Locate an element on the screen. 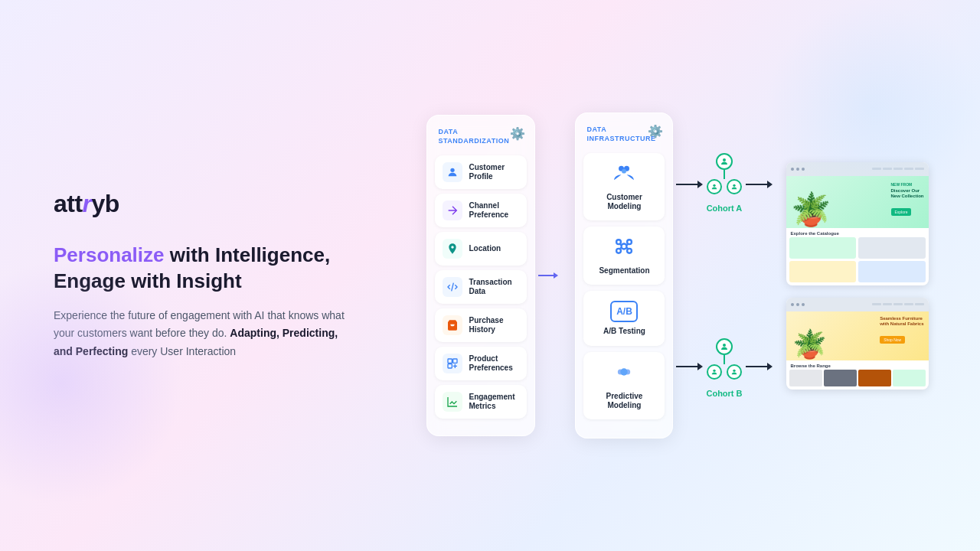 The image size is (980, 551). item-engagement-metrics: EngagementMetrics is located at coordinates (481, 402).